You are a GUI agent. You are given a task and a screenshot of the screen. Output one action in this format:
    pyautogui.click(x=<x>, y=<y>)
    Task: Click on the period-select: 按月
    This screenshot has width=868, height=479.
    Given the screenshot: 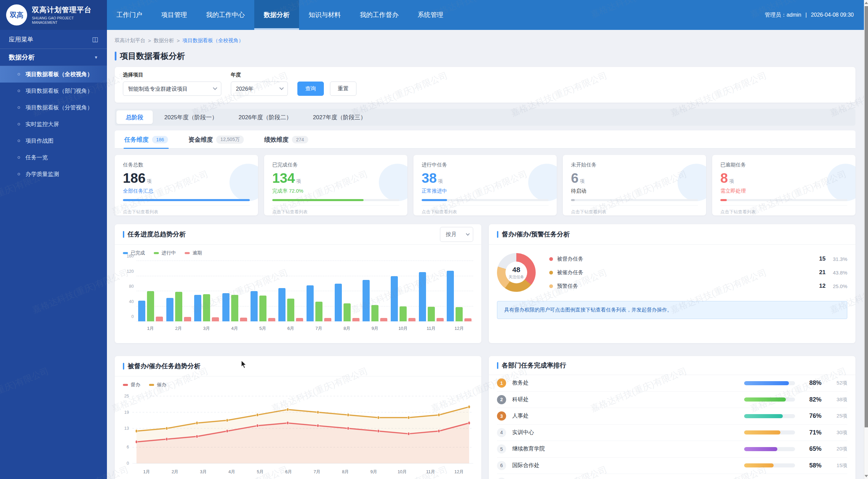 What is the action you would take?
    pyautogui.click(x=457, y=234)
    